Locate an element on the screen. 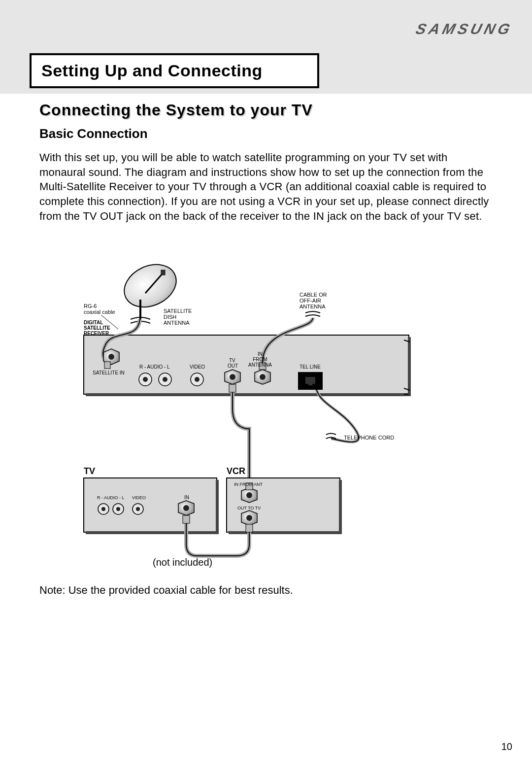  vcr-out-to-tv-label: OUT TO TV is located at coordinates (249, 508).